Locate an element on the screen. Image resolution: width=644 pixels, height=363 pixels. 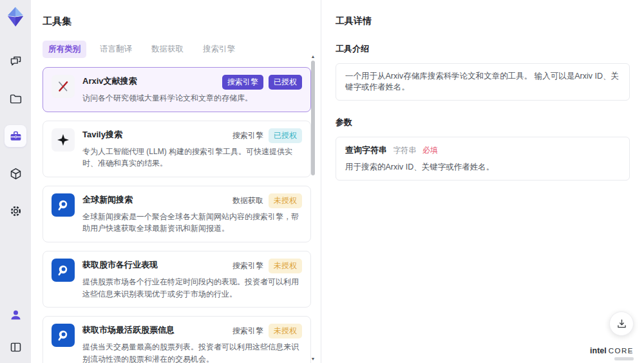
sidebar is located at coordinates (15, 182).